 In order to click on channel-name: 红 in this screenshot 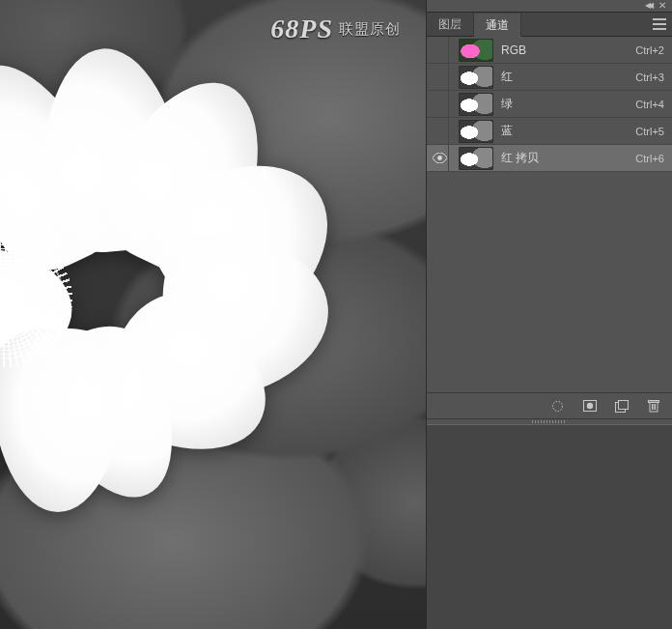, I will do `click(507, 77)`.